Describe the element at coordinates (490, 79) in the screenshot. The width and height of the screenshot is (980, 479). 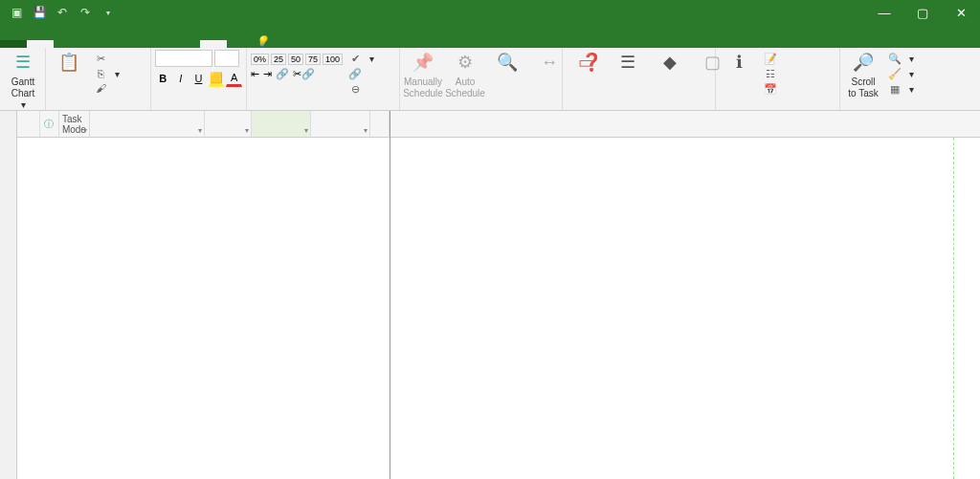
I see `ribbon: ☰GanttChart ▾ 📋 ✂ ⎘ ▾ 🖌 B I U 🟨 A` at that location.